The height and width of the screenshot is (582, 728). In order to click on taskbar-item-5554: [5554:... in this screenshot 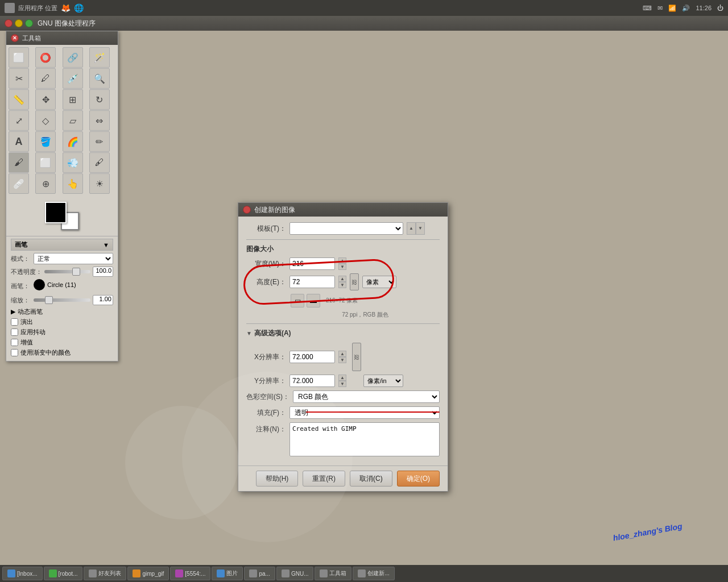, I will do `click(190, 573)`.